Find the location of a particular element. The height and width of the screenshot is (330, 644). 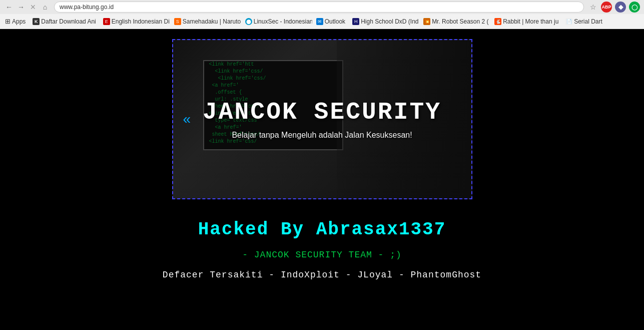

bookmark-serial-icon: 📄 is located at coordinates (569, 22).